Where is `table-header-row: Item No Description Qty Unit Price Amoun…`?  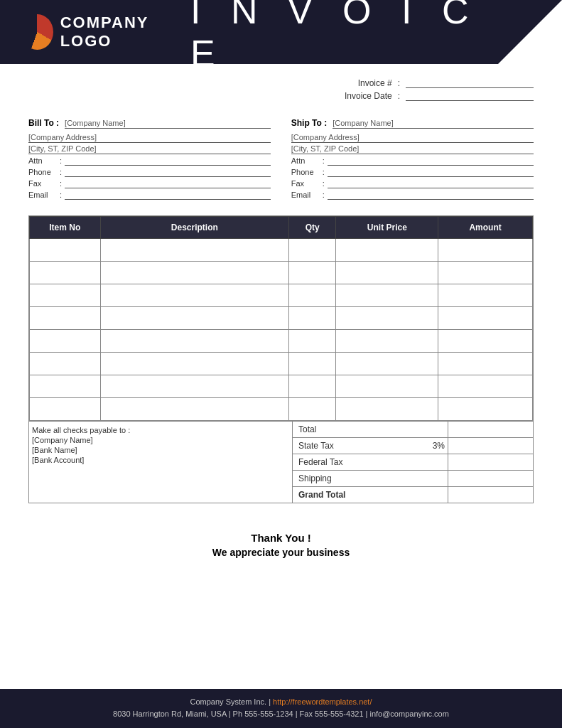 table-header-row: Item No Description Qty Unit Price Amoun… is located at coordinates (281, 228).